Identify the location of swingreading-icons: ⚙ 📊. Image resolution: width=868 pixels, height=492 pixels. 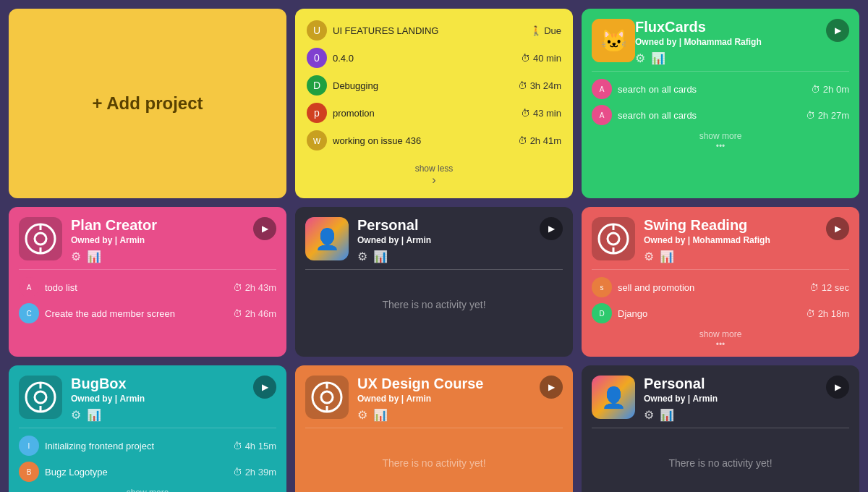
(746, 256).